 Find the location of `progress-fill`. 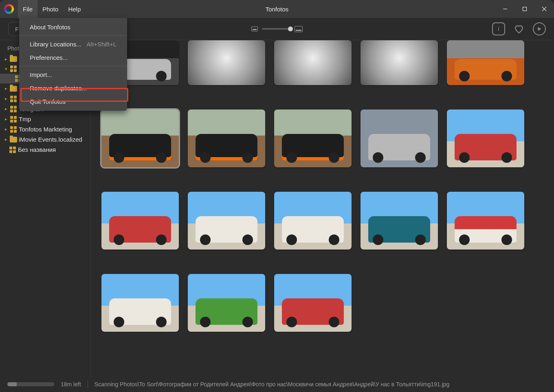

progress-fill is located at coordinates (12, 384).